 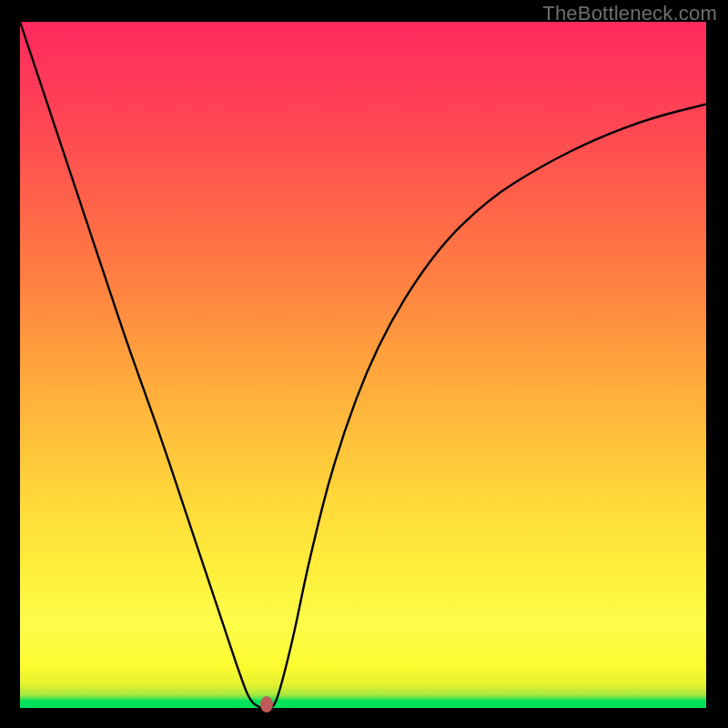 I want to click on watermark-text: TheBottleneck.com, so click(x=630, y=14).